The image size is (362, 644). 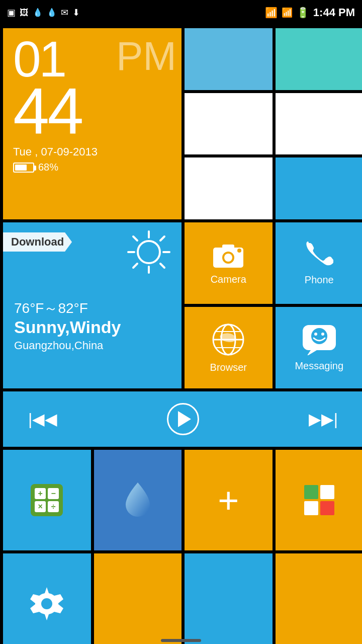 I want to click on clock-minute: 44, so click(x=93, y=111).